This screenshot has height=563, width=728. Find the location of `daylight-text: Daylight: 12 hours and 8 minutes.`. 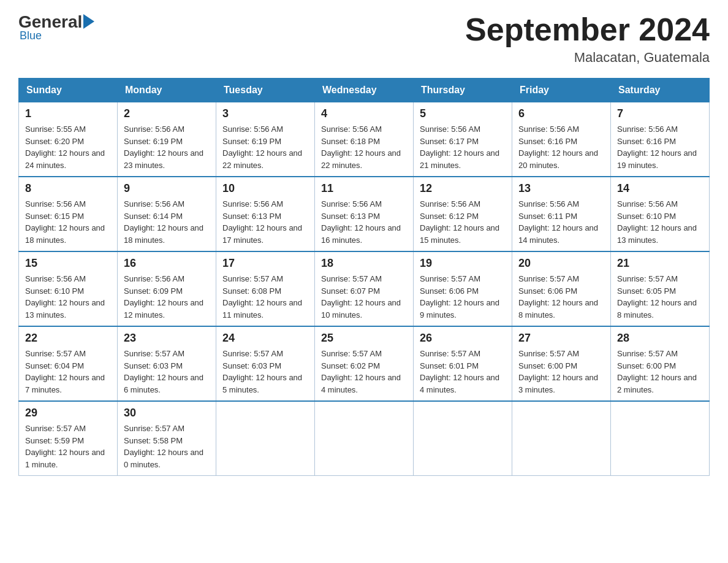

daylight-text: Daylight: 12 hours and 8 minutes. is located at coordinates (558, 309).